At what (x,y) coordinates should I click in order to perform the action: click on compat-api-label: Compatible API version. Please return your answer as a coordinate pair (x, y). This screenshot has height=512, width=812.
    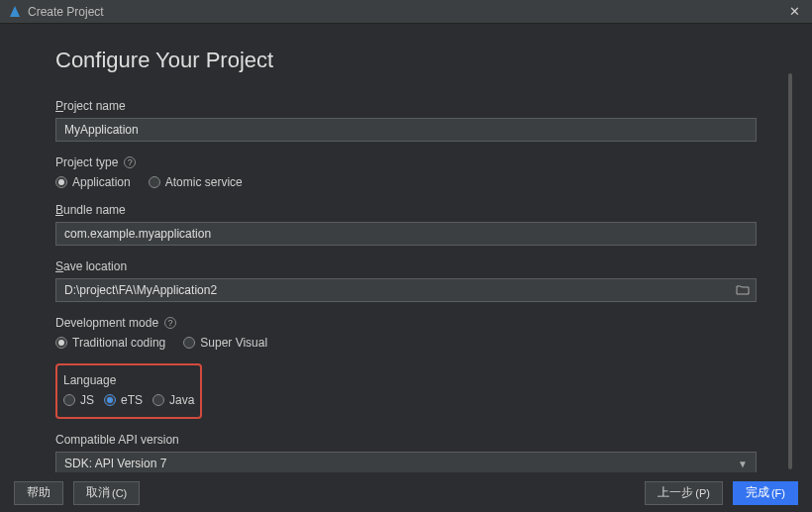
    Looking at the image, I should click on (406, 440).